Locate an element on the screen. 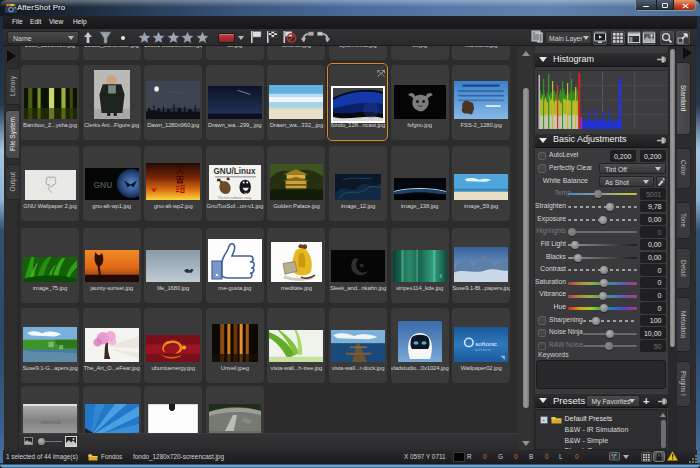 This screenshot has height=468, width=700. svg-text: GNU is located at coordinates (102, 185).